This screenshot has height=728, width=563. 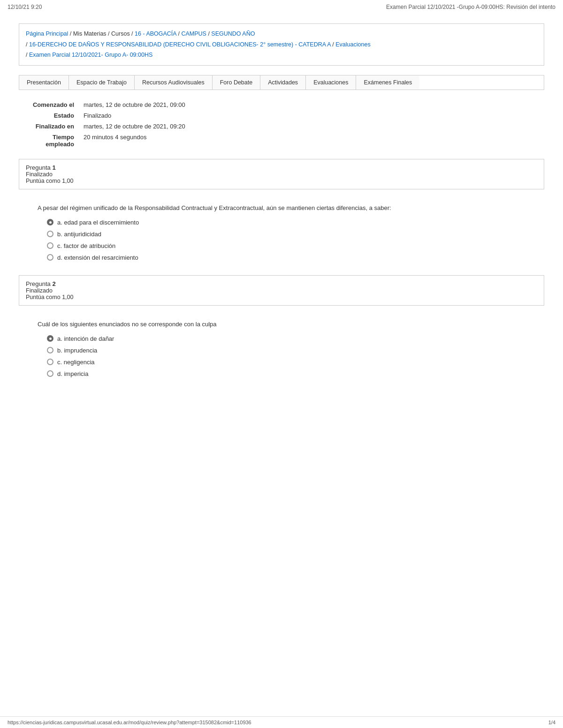 I want to click on finished-value: martes, 12 de octubre de 2021, 09:20, so click(x=312, y=127).